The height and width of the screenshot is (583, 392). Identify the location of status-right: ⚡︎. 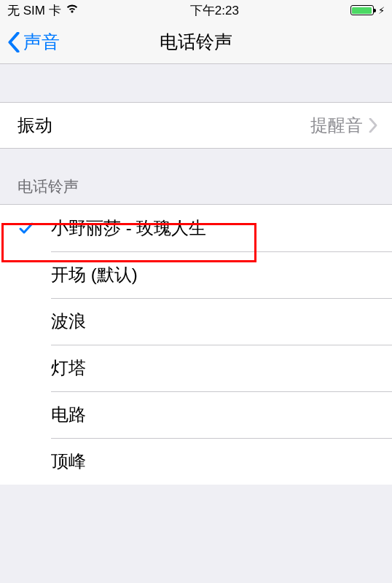
(367, 10).